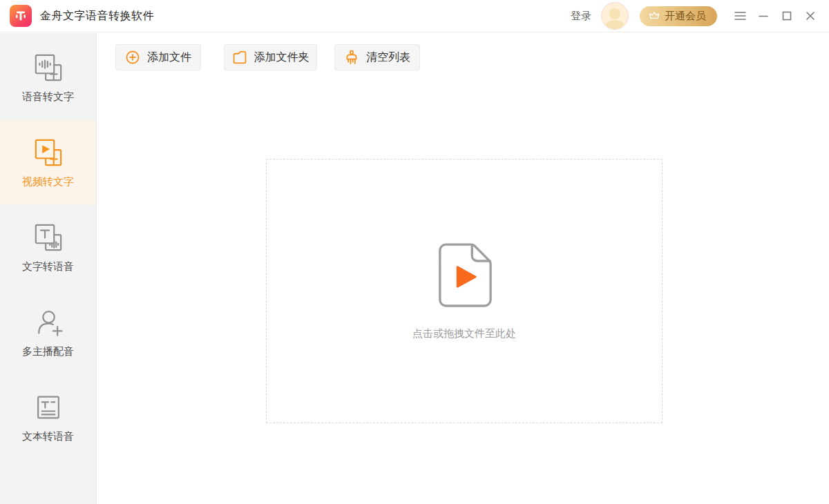 Image resolution: width=829 pixels, height=504 pixels. Describe the element at coordinates (377, 57) in the screenshot. I see `clear-list-button: 清空列表` at that location.